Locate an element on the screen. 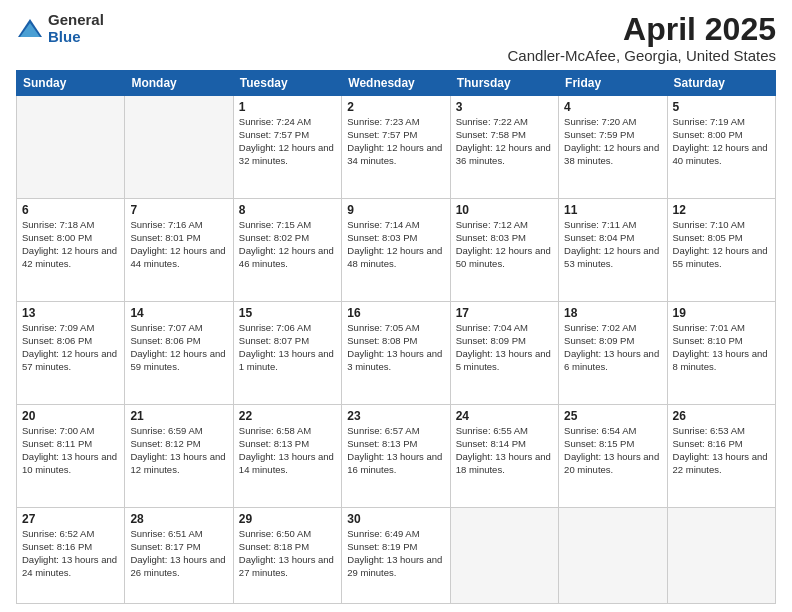 The width and height of the screenshot is (792, 612). logo-icon is located at coordinates (30, 29).